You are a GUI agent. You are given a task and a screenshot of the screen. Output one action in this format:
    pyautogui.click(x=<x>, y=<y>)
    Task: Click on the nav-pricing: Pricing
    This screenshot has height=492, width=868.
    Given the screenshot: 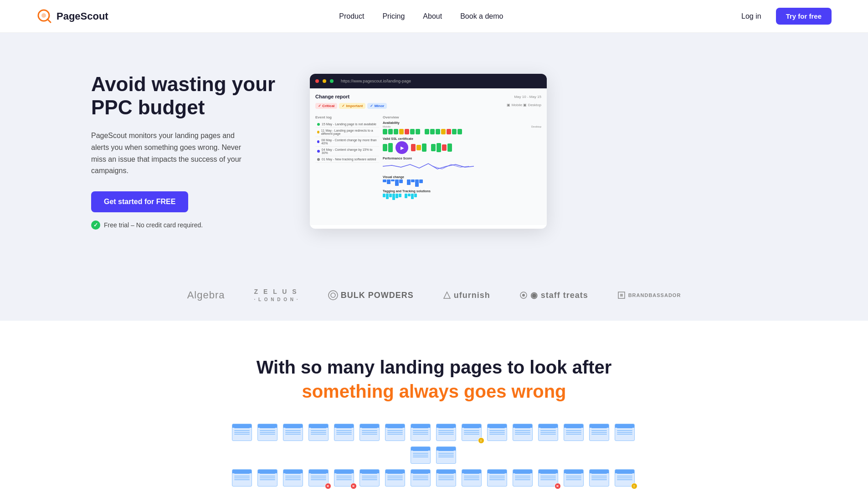 What is the action you would take?
    pyautogui.click(x=394, y=16)
    